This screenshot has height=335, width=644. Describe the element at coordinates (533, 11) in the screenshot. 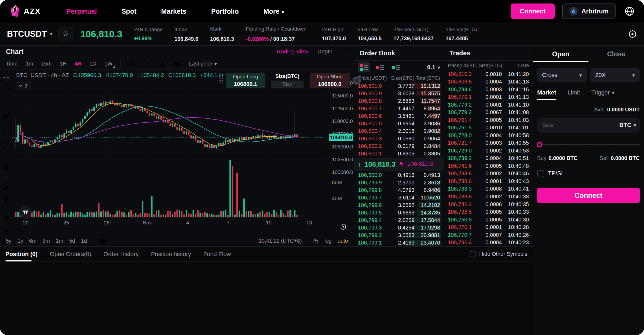

I see `connect-button: Connect` at that location.